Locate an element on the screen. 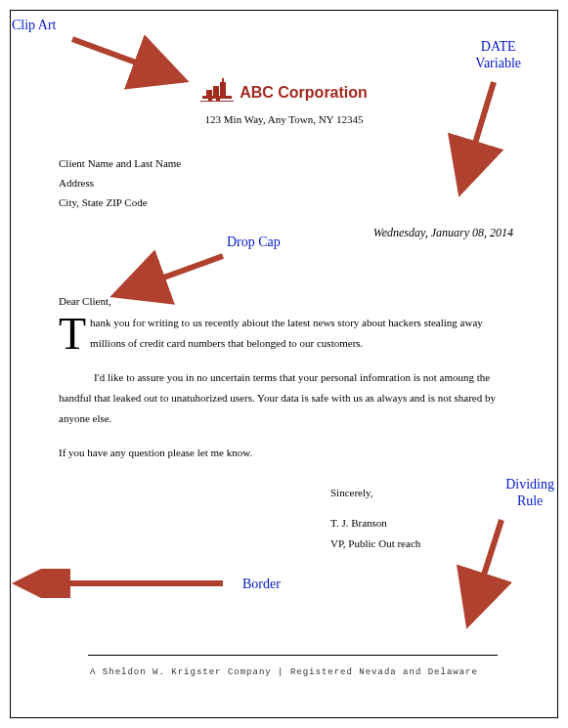 The height and width of the screenshot is (728, 568). paragraph-1: T hank you for writing to us recently ab… is located at coordinates (285, 333).